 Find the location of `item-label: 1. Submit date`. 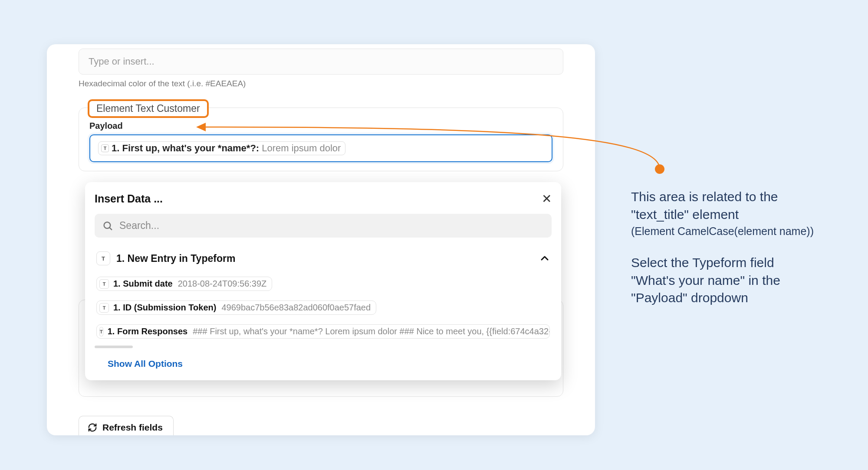

item-label: 1. Submit date is located at coordinates (143, 284).